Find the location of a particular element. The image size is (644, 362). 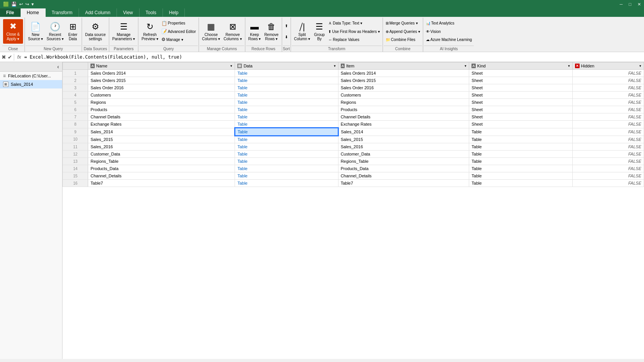

tab-tools: Tools is located at coordinates (151, 13).